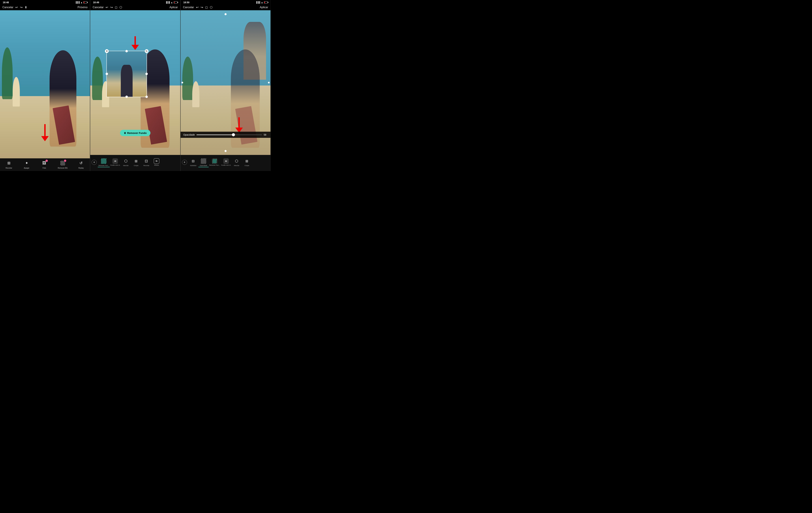 The width and height of the screenshot is (812, 513). What do you see at coordinates (115, 162) in the screenshot?
I see `scroll-tool-fundoia: AI Fundo com IA` at bounding box center [115, 162].